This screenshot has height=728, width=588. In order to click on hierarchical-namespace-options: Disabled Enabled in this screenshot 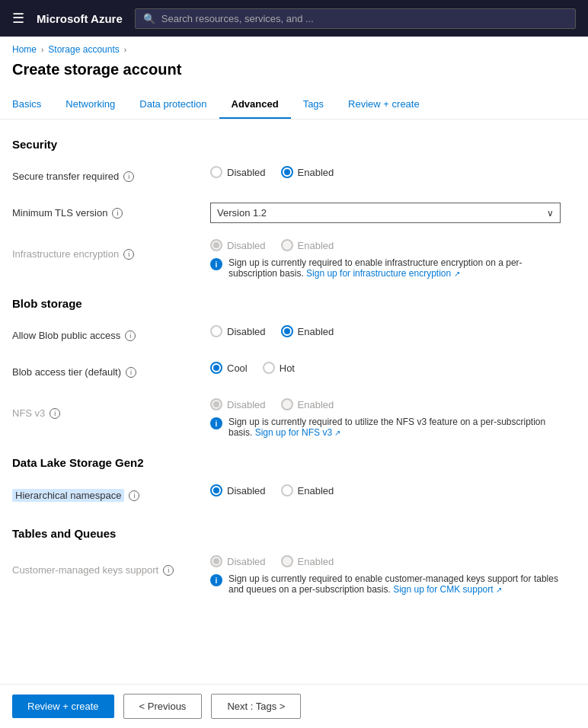, I will do `click(388, 490)`.